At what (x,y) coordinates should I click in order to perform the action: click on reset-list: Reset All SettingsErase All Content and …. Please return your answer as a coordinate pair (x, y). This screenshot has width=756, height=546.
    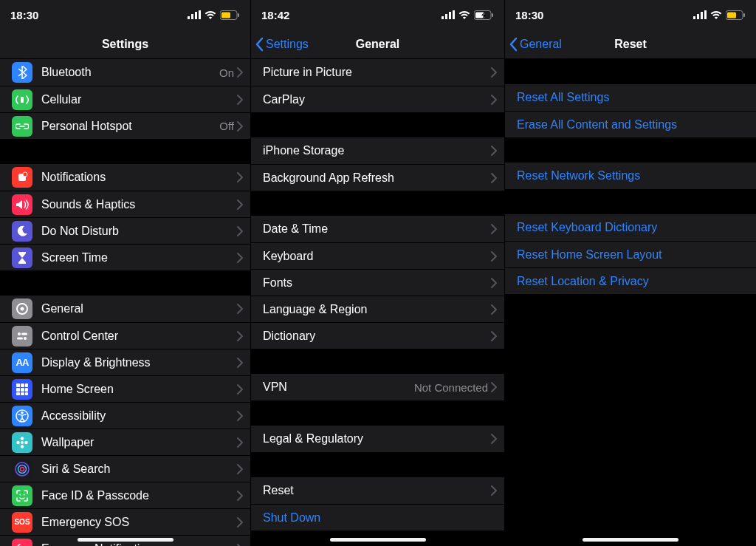
    Looking at the image, I should click on (630, 177).